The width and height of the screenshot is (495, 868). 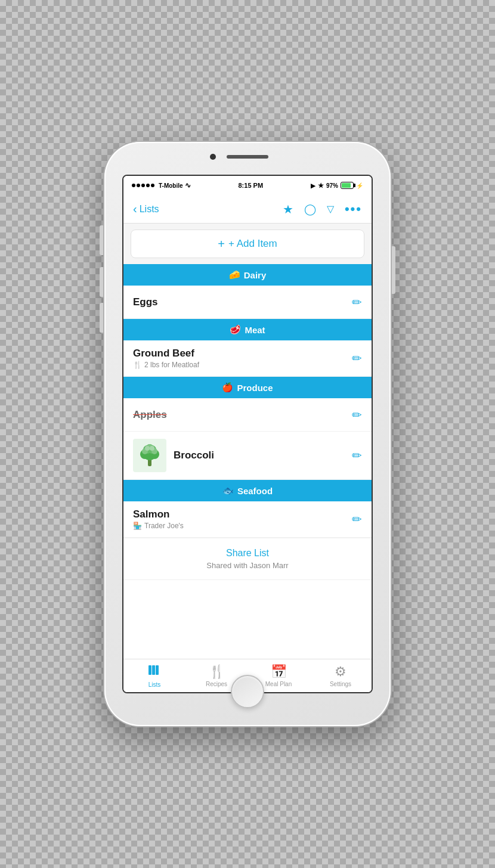 What do you see at coordinates (188, 185) in the screenshot?
I see `wifi-icon: ∿` at bounding box center [188, 185].